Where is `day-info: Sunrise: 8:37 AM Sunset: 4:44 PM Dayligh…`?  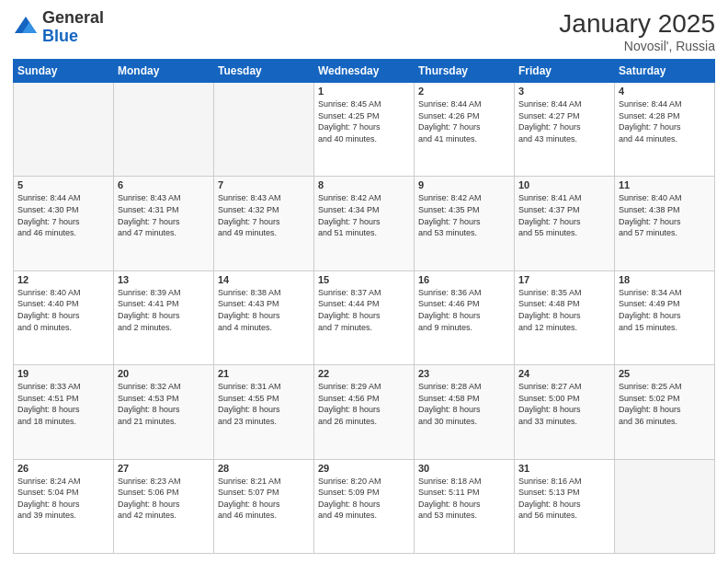
day-info: Sunrise: 8:37 AM Sunset: 4:44 PM Dayligh… is located at coordinates (364, 310).